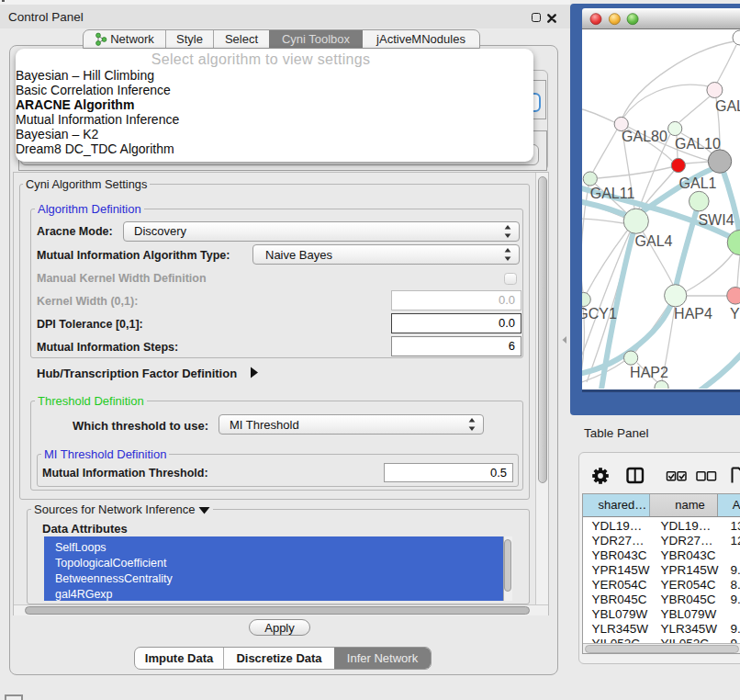 This screenshot has height=700, width=740. Describe the element at coordinates (613, 193) in the screenshot. I see `svg-text: GAL11` at that location.